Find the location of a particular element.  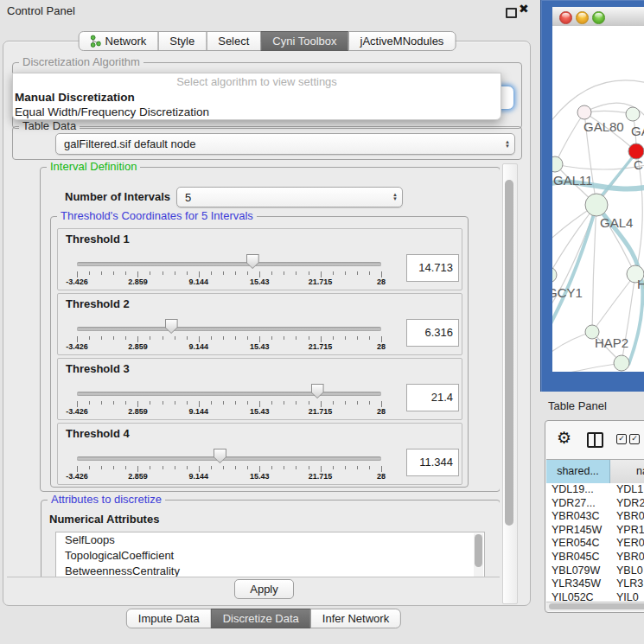

table-row: YER054CYER0 is located at coordinates (595, 544).